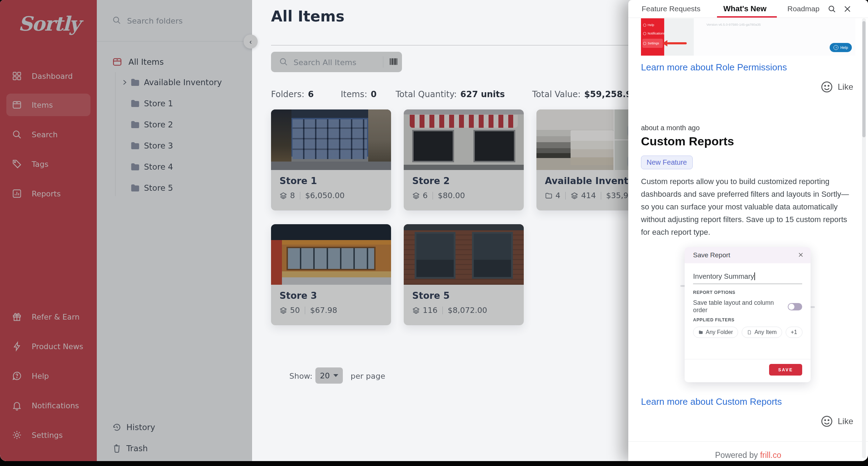  I want to click on tab-whats-new: What's New, so click(745, 9).